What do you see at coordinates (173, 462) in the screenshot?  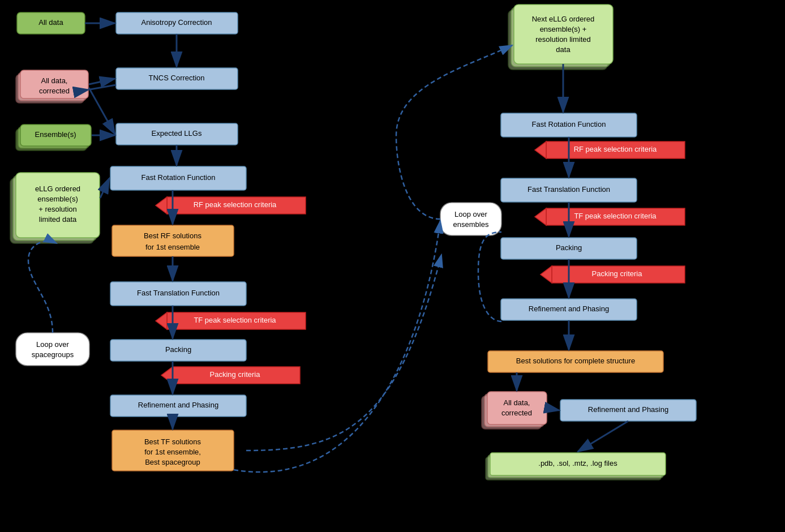 I see `best-tf-label3: Best spacegroup` at bounding box center [173, 462].